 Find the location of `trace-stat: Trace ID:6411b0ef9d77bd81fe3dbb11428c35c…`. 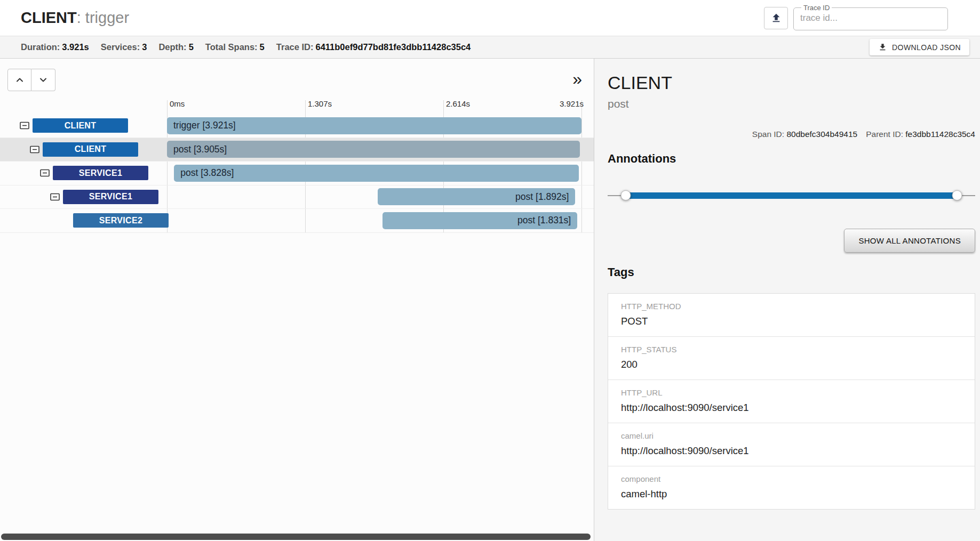

trace-stat: Trace ID:6411b0ef9d77bd81fe3dbb11428c35c… is located at coordinates (373, 47).